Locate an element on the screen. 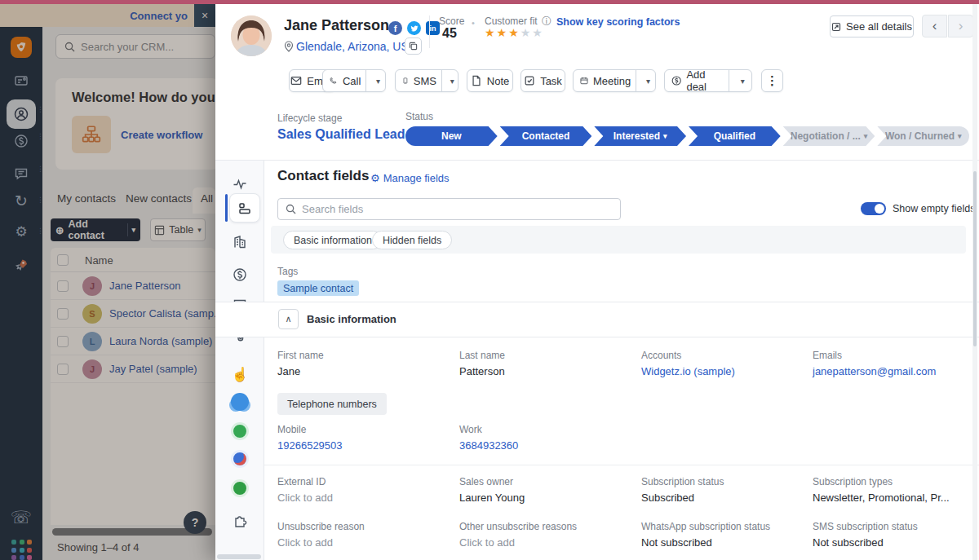  field-value: Jane is located at coordinates (365, 372).